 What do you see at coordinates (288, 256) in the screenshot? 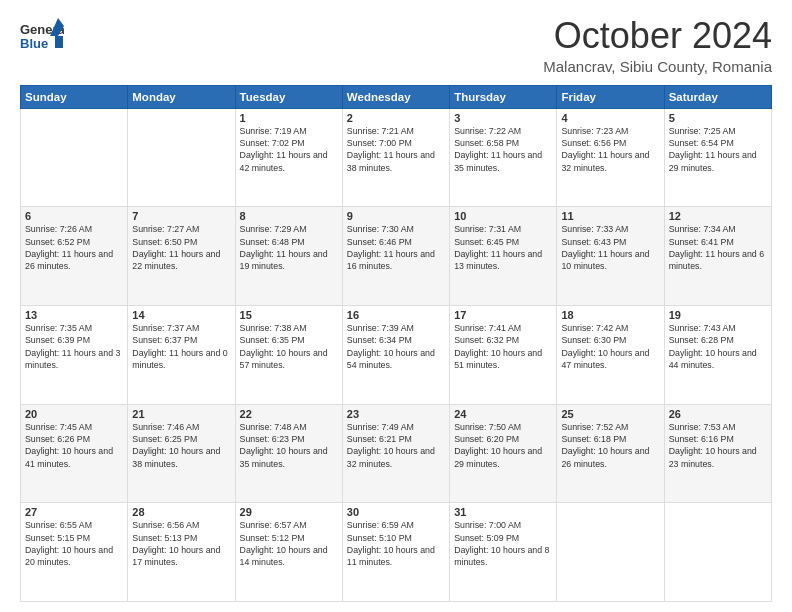
I see `table-row: 8Sunrise: 7:29 AM Sunset: 6:48 PM Daylig…` at bounding box center [288, 256].